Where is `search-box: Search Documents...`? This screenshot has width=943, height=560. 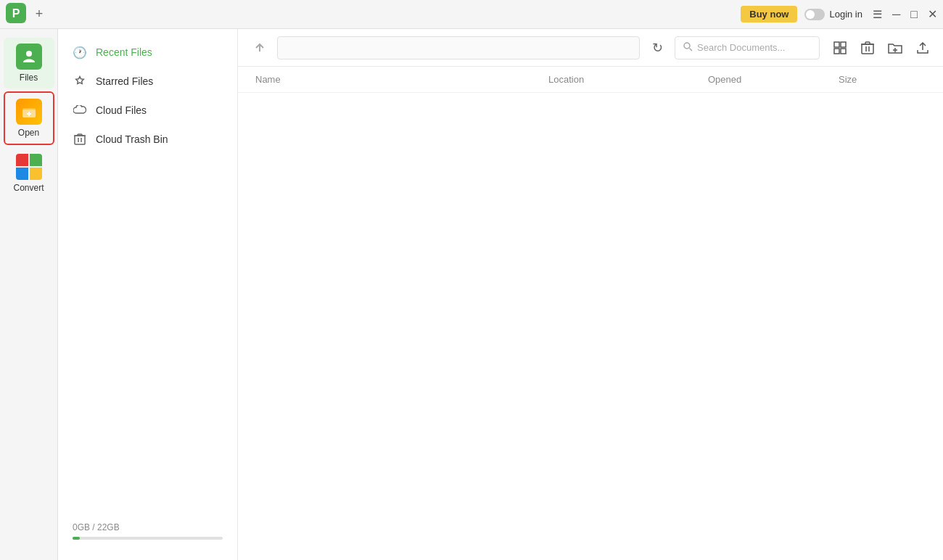
search-box: Search Documents... is located at coordinates (747, 48).